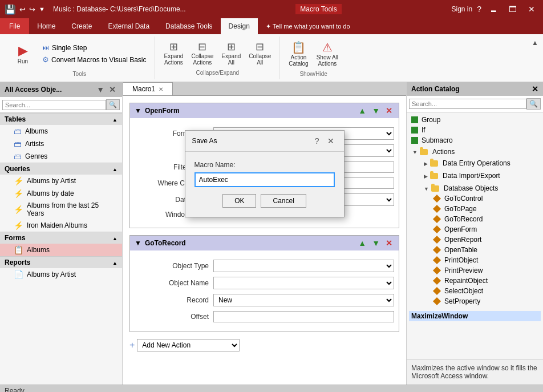 The width and height of the screenshot is (543, 392). I want to click on data-entry-header: Data Entry Operations, so click(479, 163).